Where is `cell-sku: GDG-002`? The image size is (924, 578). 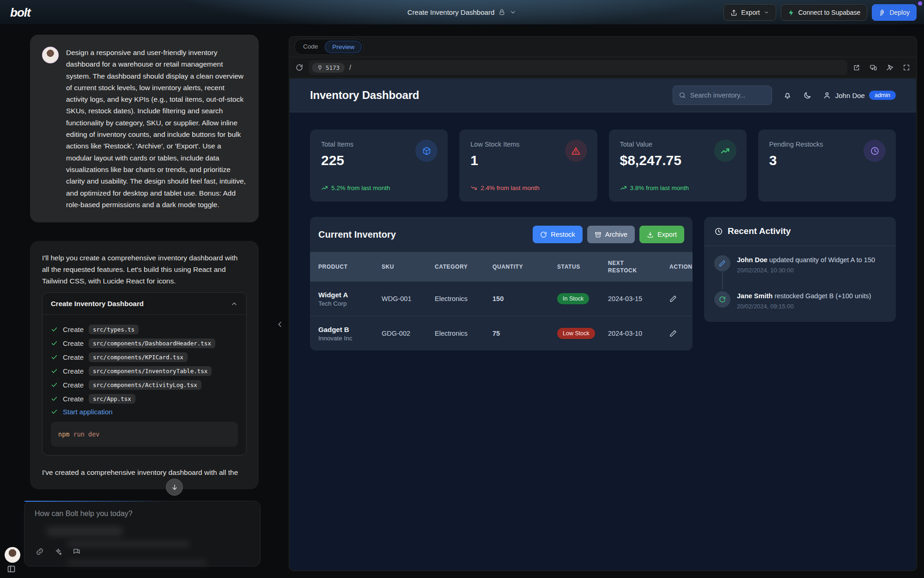
cell-sku: GDG-002 is located at coordinates (400, 333).